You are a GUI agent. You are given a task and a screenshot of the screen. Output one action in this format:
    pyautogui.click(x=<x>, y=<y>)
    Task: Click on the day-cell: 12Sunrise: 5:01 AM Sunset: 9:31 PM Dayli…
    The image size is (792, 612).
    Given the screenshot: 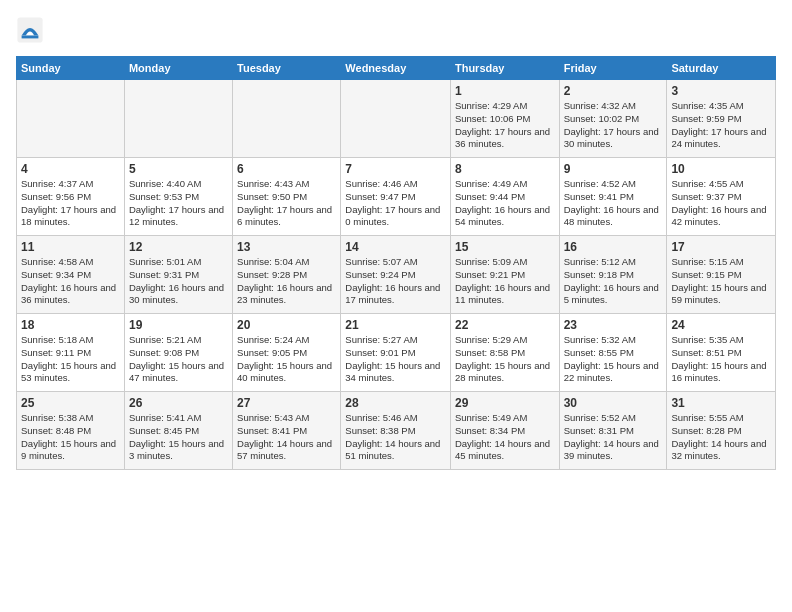 What is the action you would take?
    pyautogui.click(x=178, y=275)
    